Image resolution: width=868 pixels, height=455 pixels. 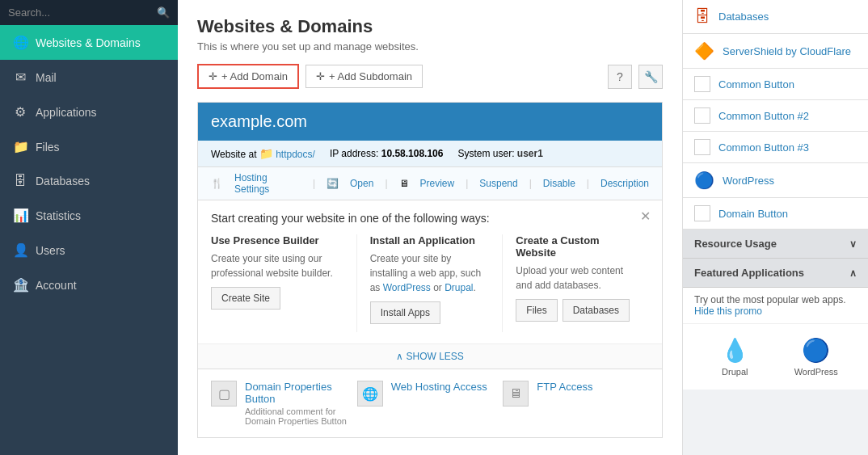 What do you see at coordinates (440, 386) in the screenshot?
I see `web-hosting-link: Web Hosting Access` at bounding box center [440, 386].